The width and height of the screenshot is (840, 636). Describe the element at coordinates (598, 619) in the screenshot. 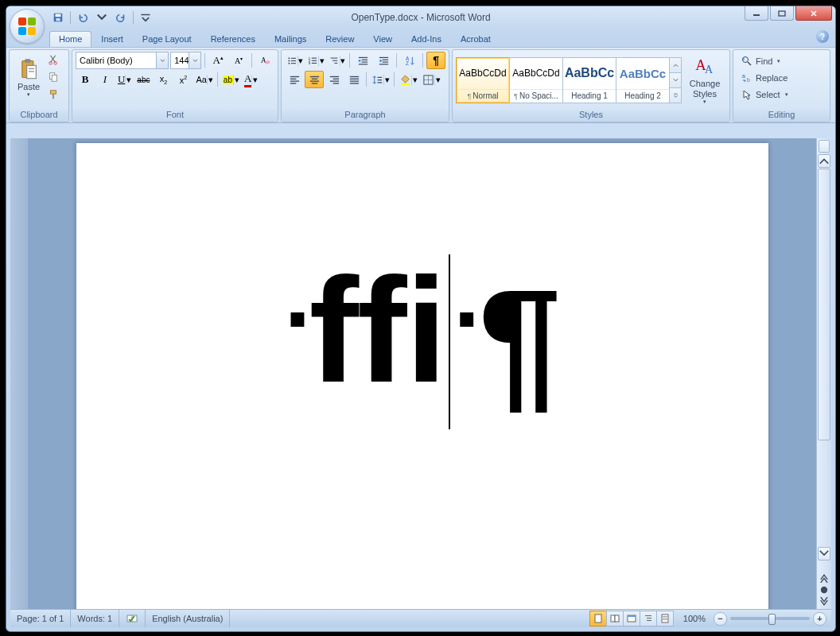

I see `print-layout-view-button` at that location.